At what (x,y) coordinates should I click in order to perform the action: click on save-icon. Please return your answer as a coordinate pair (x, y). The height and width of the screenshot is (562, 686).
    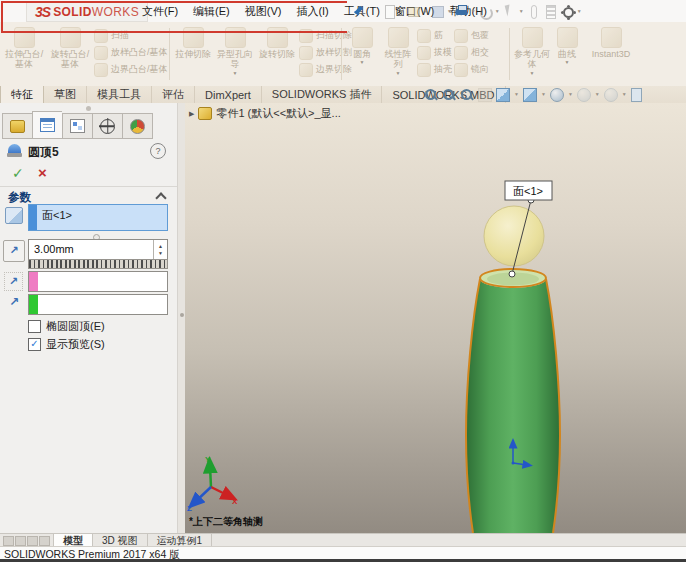
    Looking at the image, I should click on (438, 12).